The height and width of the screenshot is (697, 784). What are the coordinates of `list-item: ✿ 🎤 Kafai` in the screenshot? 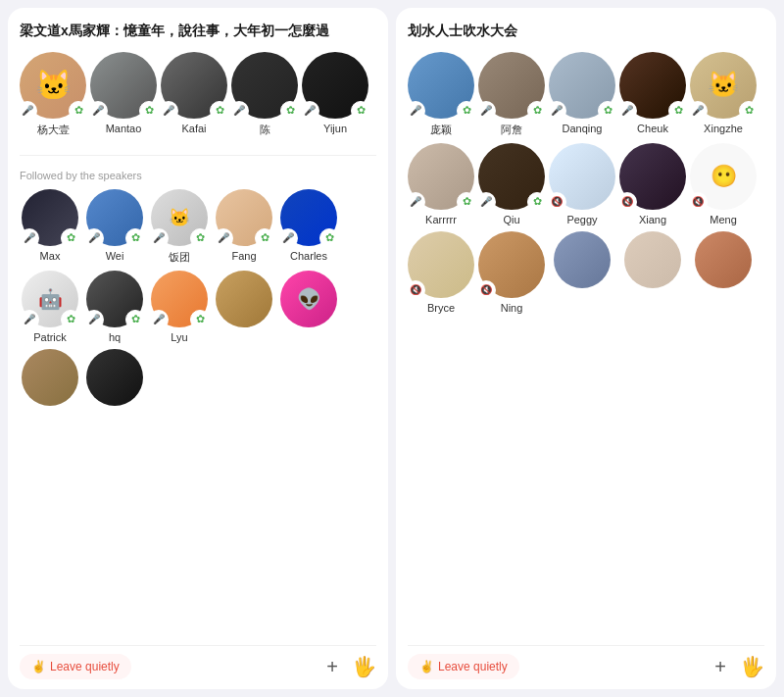 It's located at (194, 94).